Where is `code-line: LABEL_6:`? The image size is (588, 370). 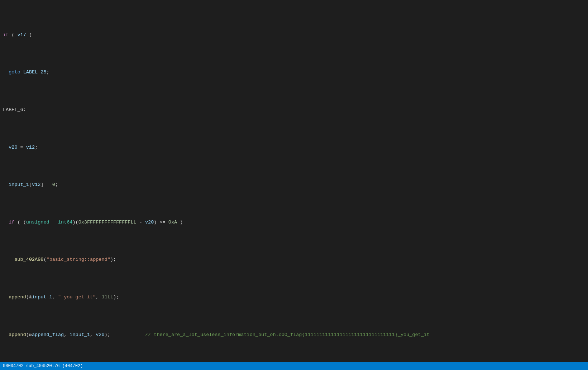
code-line: LABEL_6: is located at coordinates (294, 110).